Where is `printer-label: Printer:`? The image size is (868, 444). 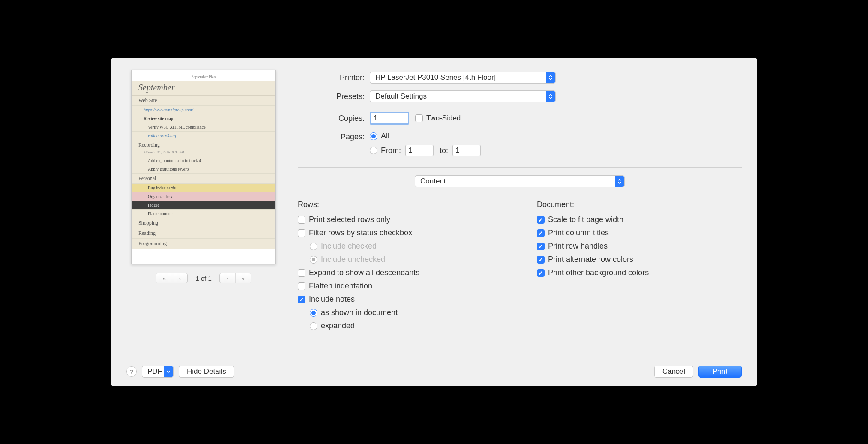 printer-label: Printer: is located at coordinates (334, 78).